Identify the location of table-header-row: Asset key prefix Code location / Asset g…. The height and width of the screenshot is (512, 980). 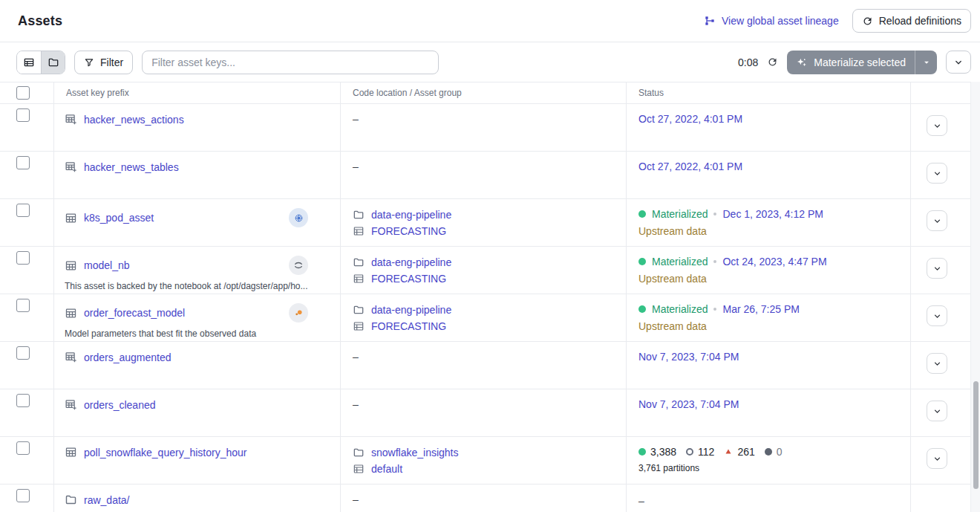
(486, 92).